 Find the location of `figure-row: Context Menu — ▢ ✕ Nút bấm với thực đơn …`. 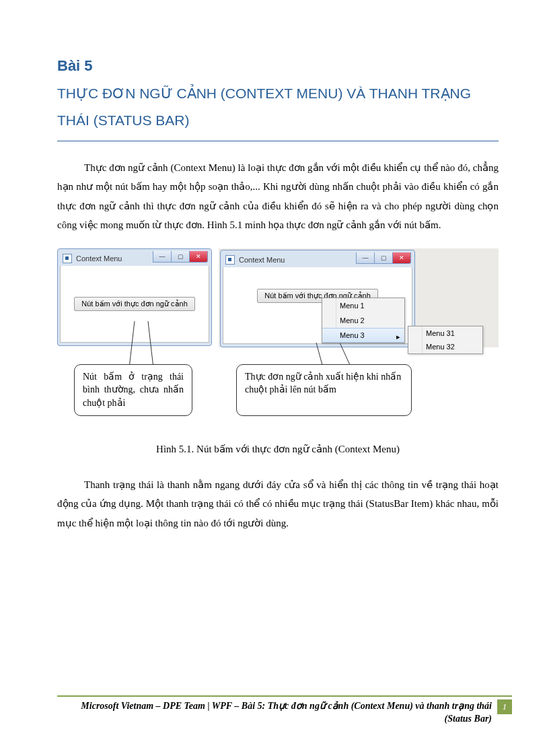

figure-row: Context Menu — ▢ ✕ Nút bấm với thực đơn … is located at coordinates (278, 298).